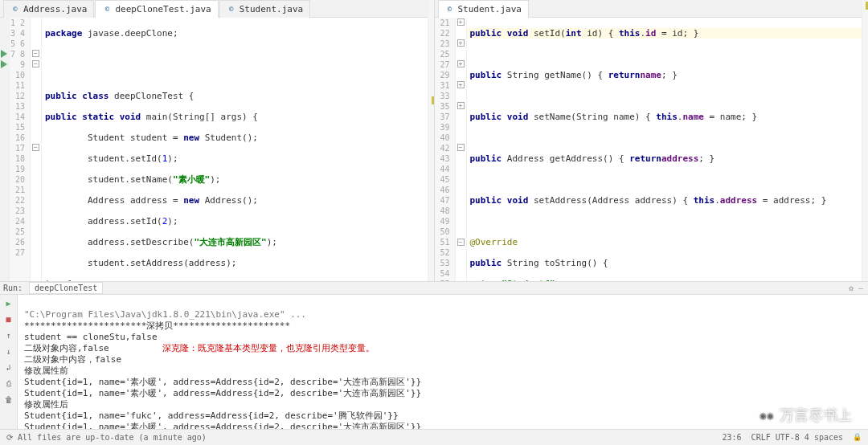 This screenshot has width=868, height=445. Describe the element at coordinates (431, 141) in the screenshot. I see `left-minimap` at that location.